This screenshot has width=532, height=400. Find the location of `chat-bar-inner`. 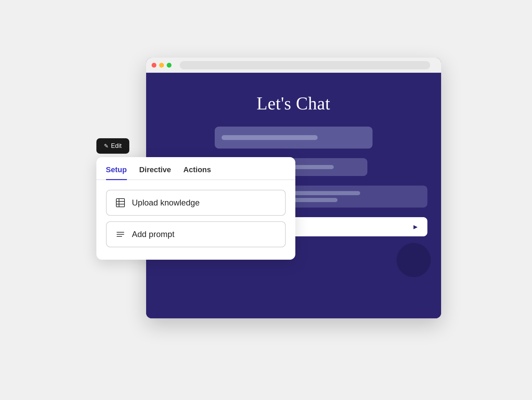

chat-bar-inner is located at coordinates (270, 138).